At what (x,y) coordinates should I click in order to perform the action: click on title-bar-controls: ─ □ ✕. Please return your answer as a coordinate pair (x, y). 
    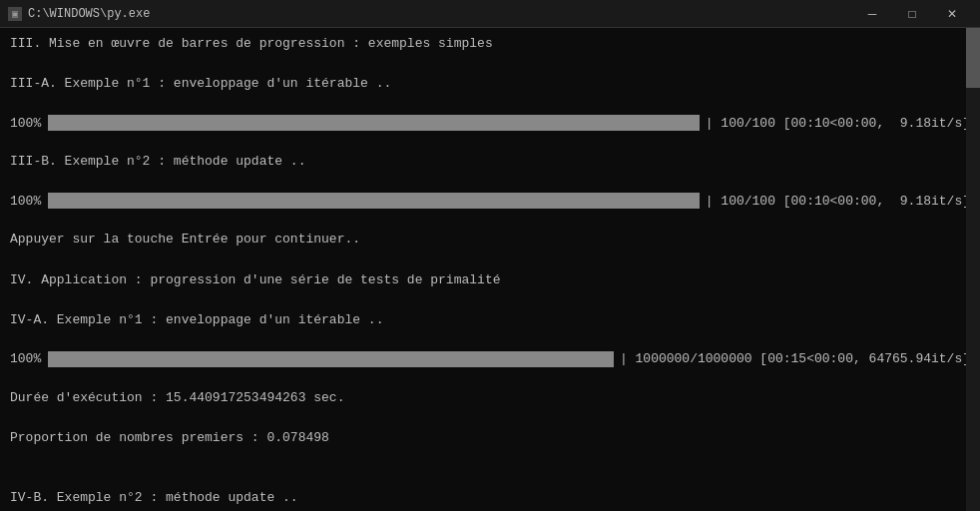
    Looking at the image, I should click on (912, 14).